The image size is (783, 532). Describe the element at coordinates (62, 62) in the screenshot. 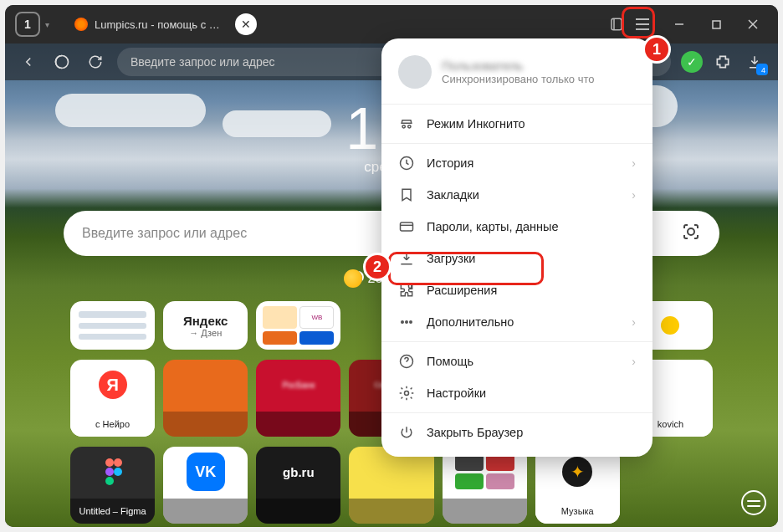

I see `home-button` at that location.